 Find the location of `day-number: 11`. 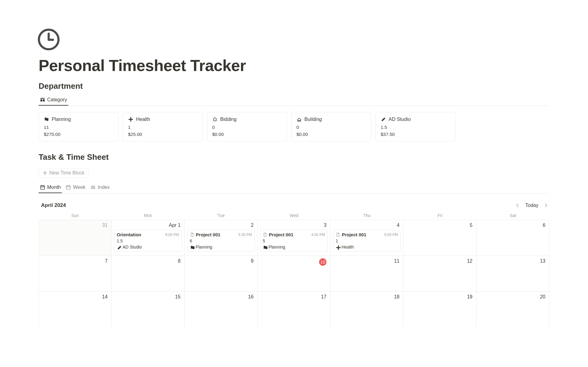

day-number: 11 is located at coordinates (367, 261).